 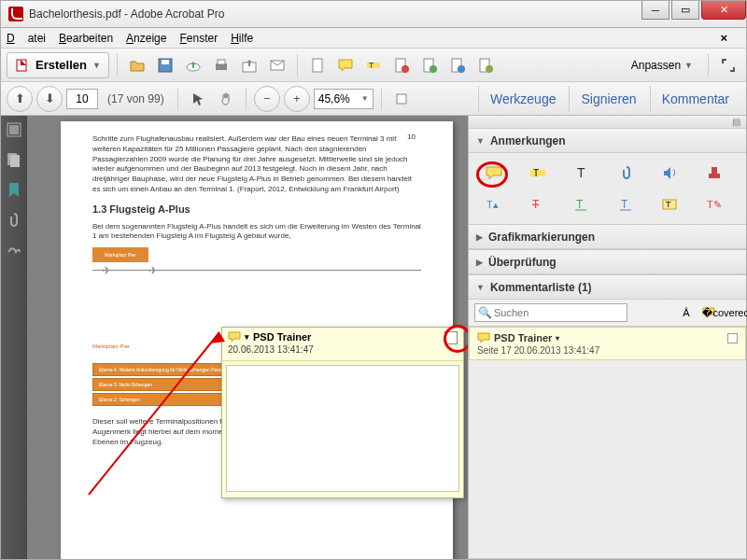 I want to click on signatures-icon, so click(x=14, y=249).